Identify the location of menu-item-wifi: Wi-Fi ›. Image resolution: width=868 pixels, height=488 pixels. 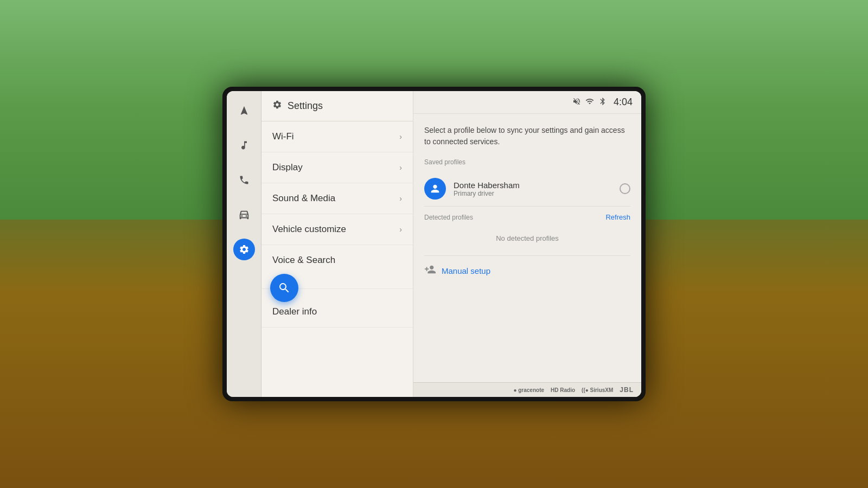
(337, 137).